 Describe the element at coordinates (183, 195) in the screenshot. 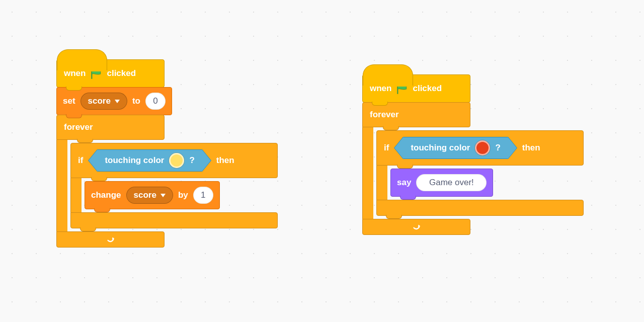

I see `by-label: by` at that location.